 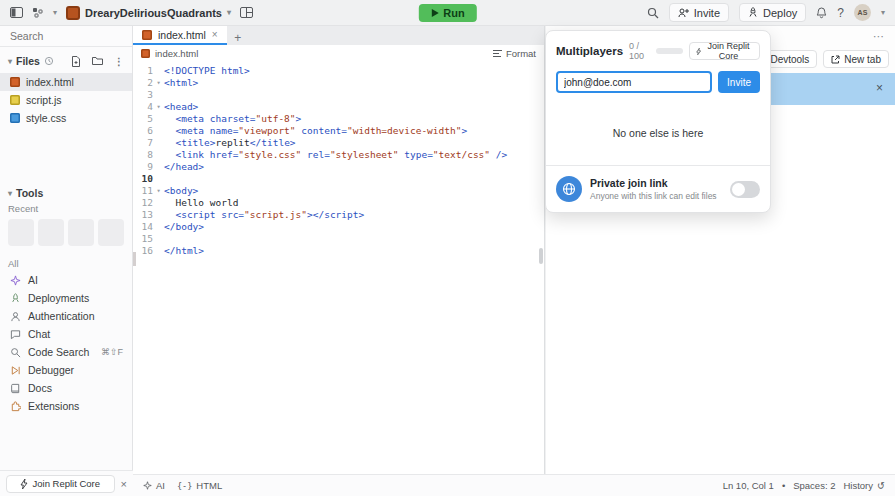 What do you see at coordinates (119, 62) in the screenshot?
I see `files-kebab-menu-icon: ⋮` at bounding box center [119, 62].